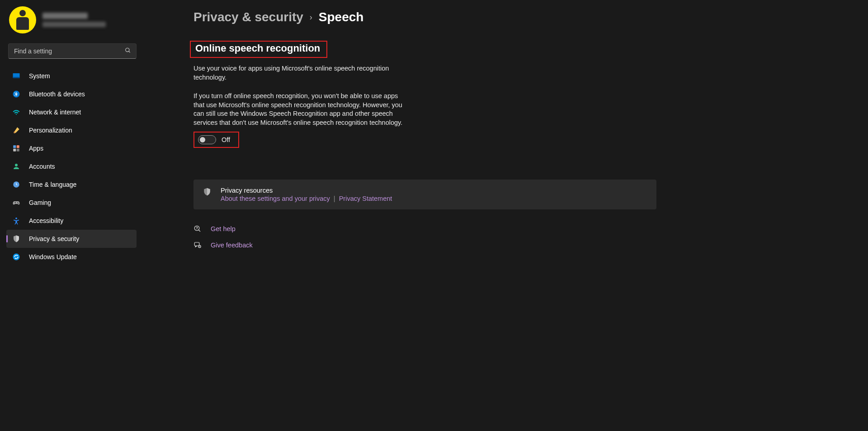 The width and height of the screenshot is (868, 431). What do you see at coordinates (71, 112) in the screenshot?
I see `sidebar-item-network: Network & internet` at bounding box center [71, 112].